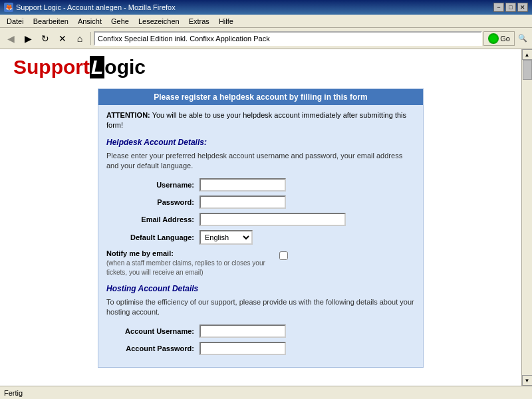 The height and width of the screenshot is (399, 532). I want to click on username-row: Username:, so click(261, 185).